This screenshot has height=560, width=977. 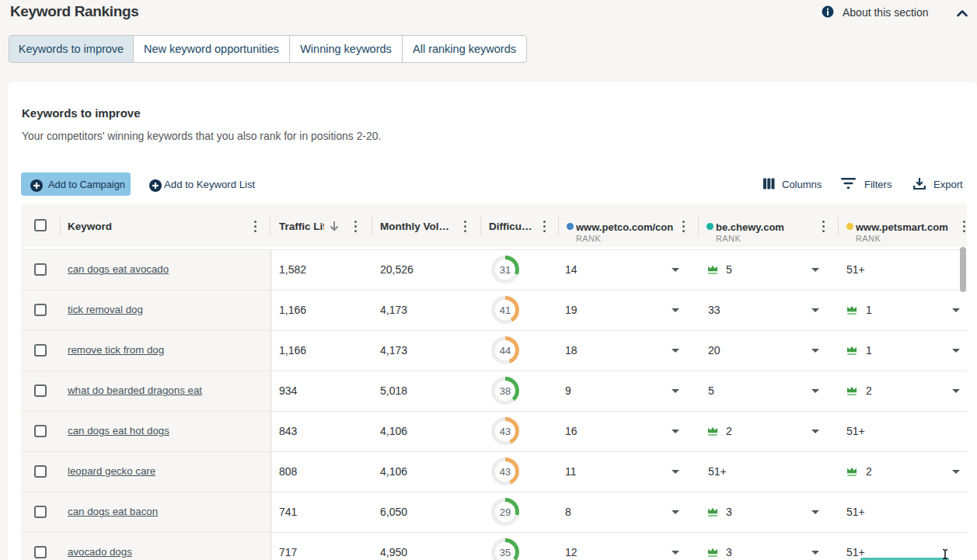 I want to click on svg-text: 31, so click(x=505, y=270).